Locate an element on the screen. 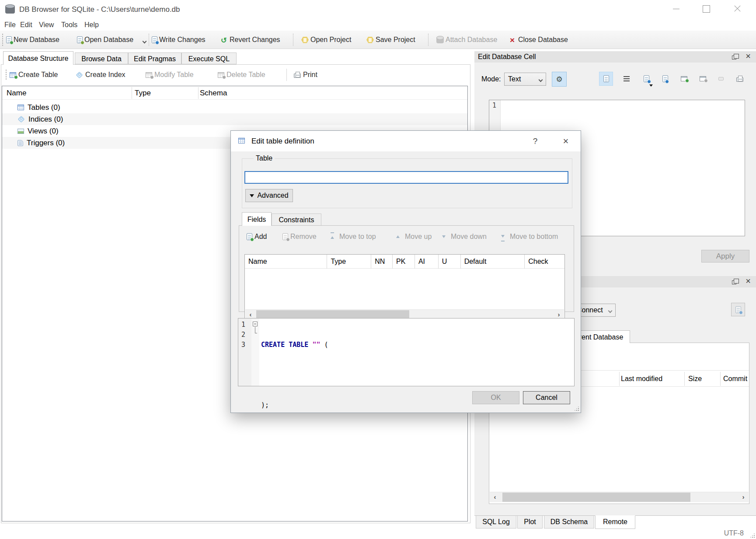 This screenshot has height=539, width=756. modify-table-icon is located at coordinates (149, 75).